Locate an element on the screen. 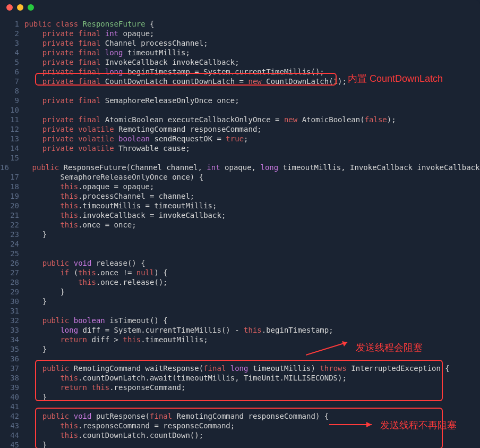 The width and height of the screenshot is (480, 448). code-line: 43 this.responseCommand = responseComman… is located at coordinates (240, 426).